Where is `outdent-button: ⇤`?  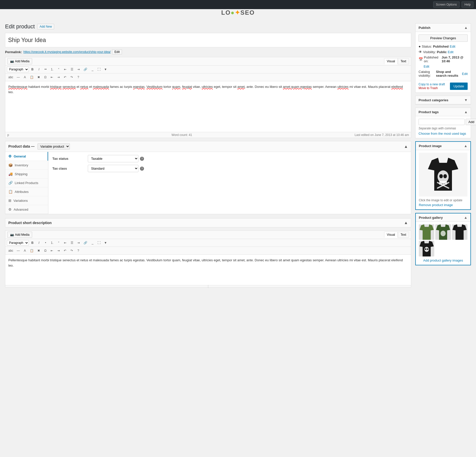
outdent-button: ⇤ is located at coordinates (52, 77).